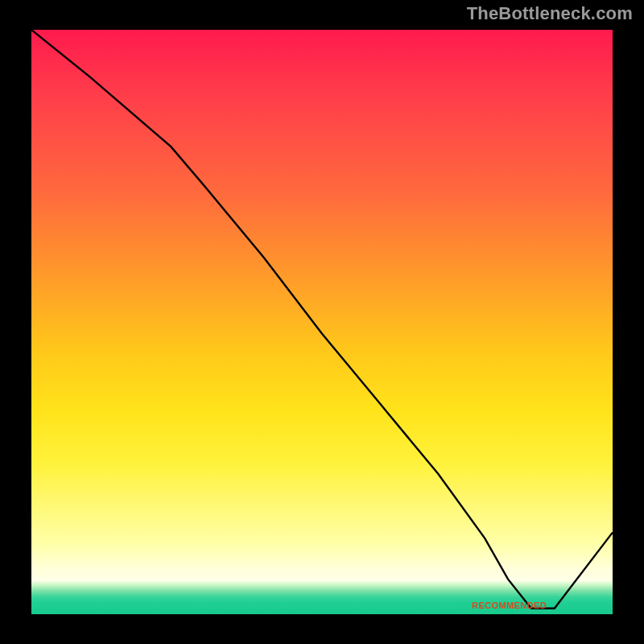 Image resolution: width=644 pixels, height=644 pixels. Describe the element at coordinates (509, 605) in the screenshot. I see `annotation-recommended: RECOMMENDED` at that location.